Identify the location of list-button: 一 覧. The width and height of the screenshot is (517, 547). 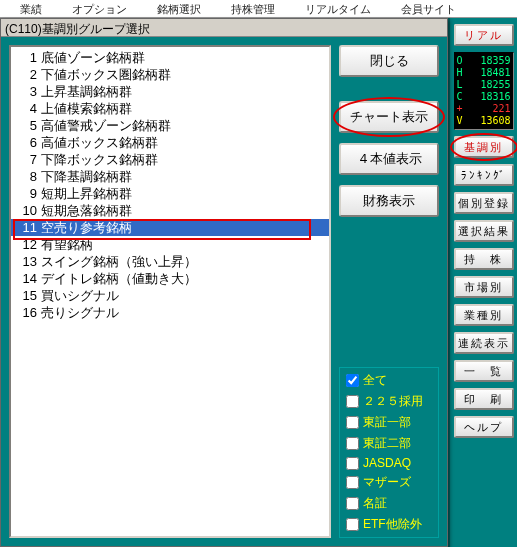
(484, 371).